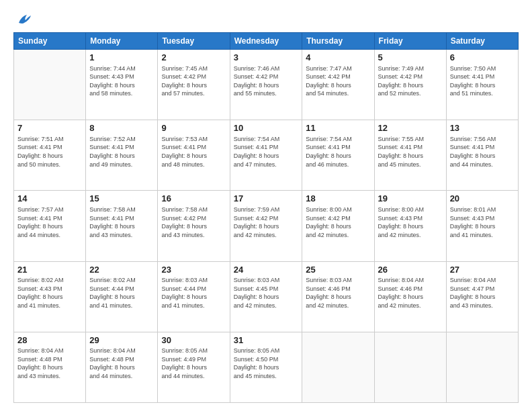 The width and height of the screenshot is (532, 411). I want to click on day-number: 19, so click(410, 199).